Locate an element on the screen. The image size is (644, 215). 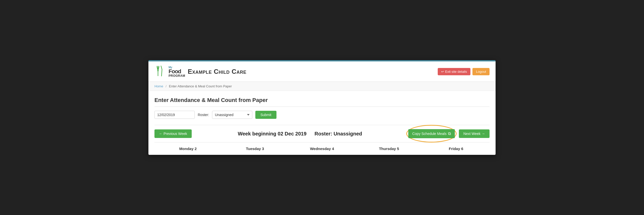
day-col-monday: Monday 2 is located at coordinates (188, 149).